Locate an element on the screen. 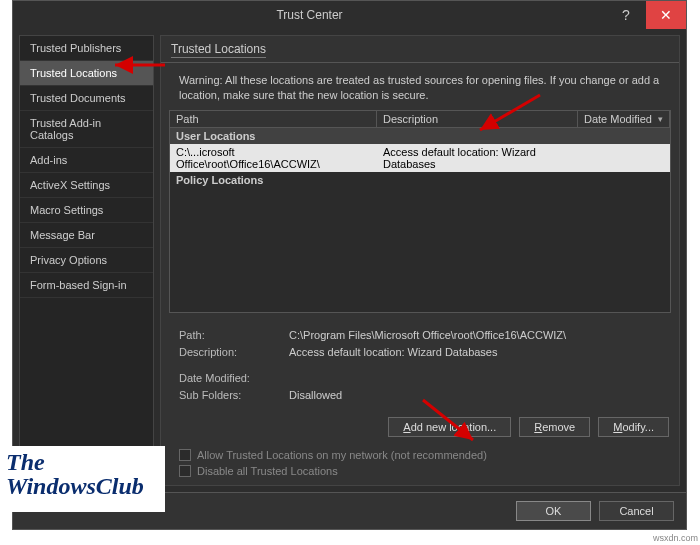 Image resolution: width=700 pixels, height=545 pixels. row-description: Access default location: Wizard Database… is located at coordinates (478, 158).